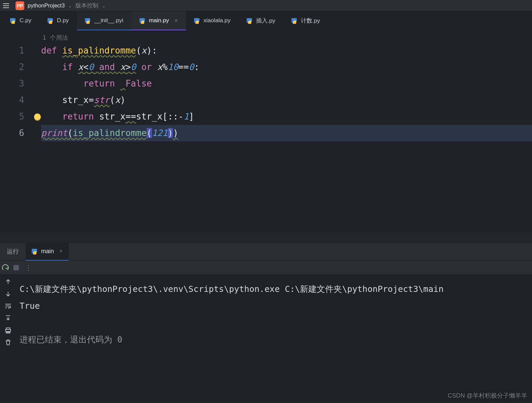  Describe the element at coordinates (27, 268) in the screenshot. I see `more-icon: ⋮` at that location.